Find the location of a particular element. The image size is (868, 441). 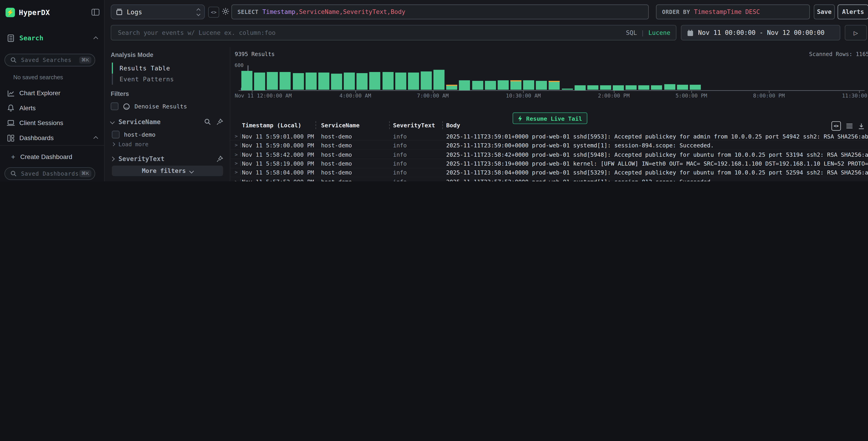

table-row: >Nov 11 5:58:19.000 PMhost-demoinfo2025-… is located at coordinates (549, 164).